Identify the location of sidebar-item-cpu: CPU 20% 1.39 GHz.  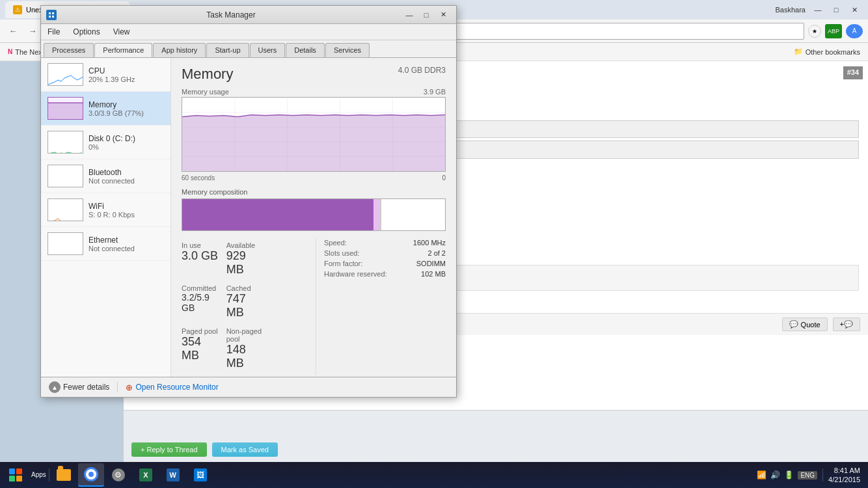
(105, 75).